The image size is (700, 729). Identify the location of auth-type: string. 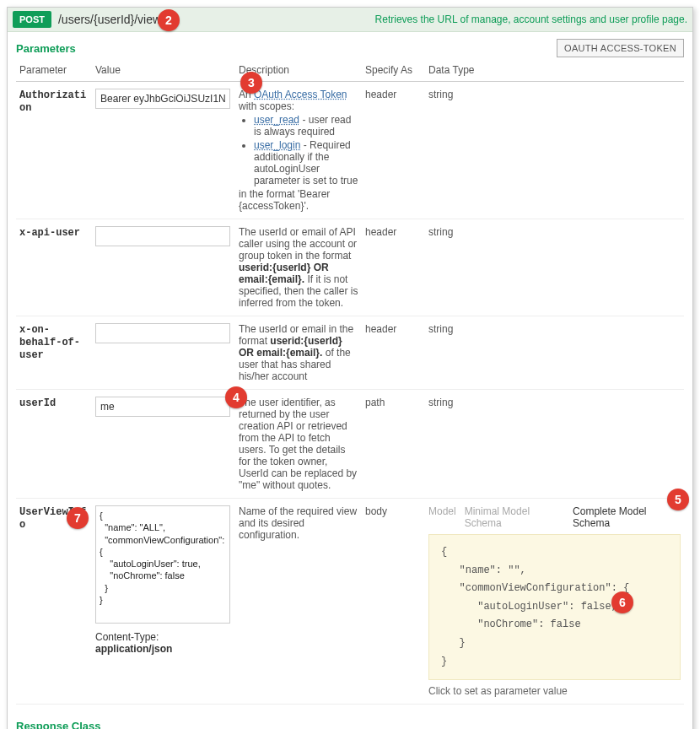
(555, 150).